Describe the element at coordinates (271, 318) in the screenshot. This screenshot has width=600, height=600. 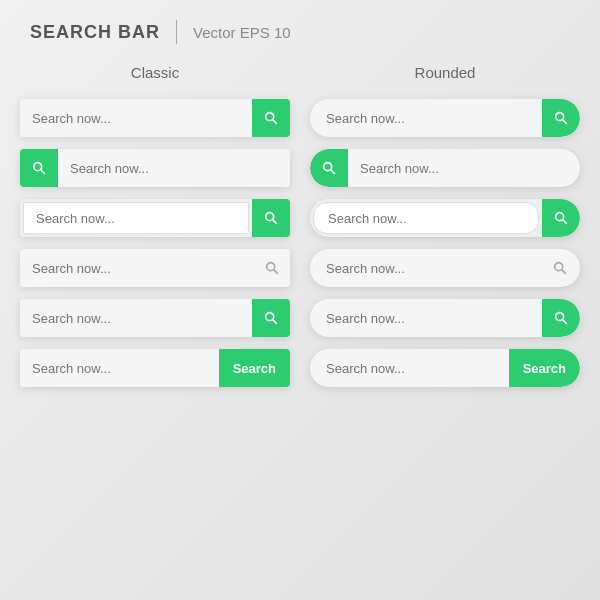
I see `search-button-c5` at that location.